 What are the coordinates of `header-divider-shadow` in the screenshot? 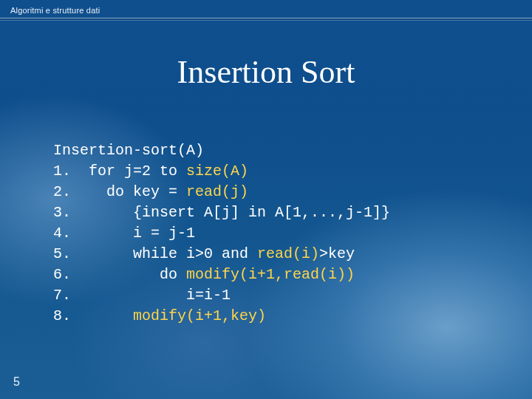 It's located at (266, 21).